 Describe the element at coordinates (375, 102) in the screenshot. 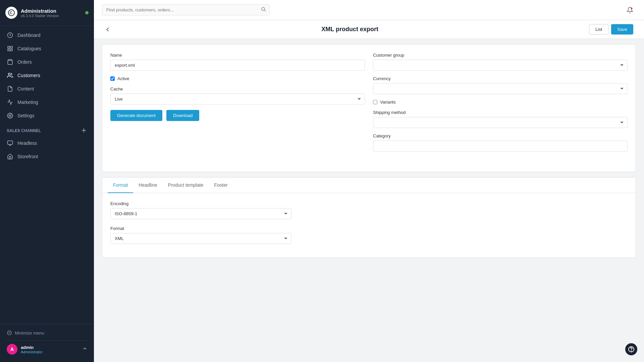

I see `variants-checkbox` at that location.